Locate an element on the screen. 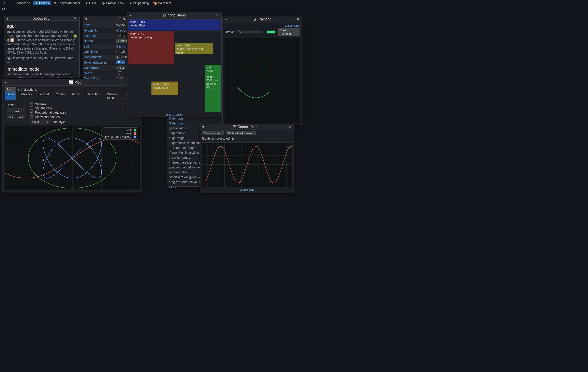  menu-file: File is located at coordinates (5, 9).